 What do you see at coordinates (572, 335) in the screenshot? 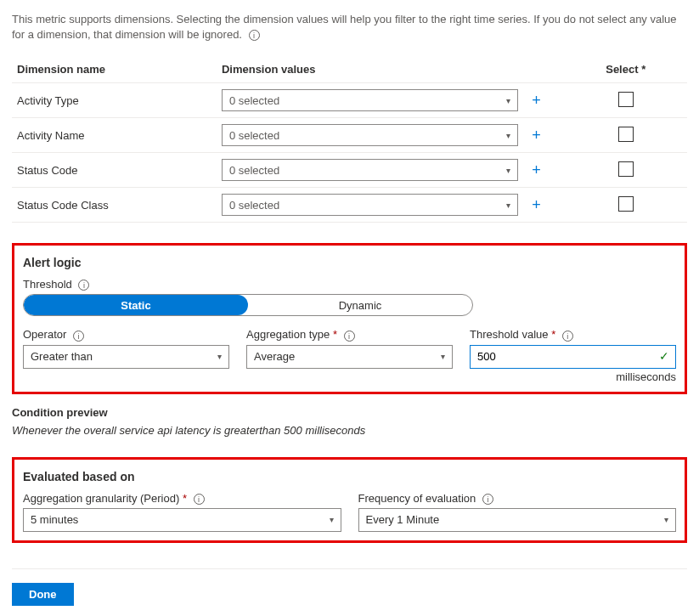
I see `threshold-value-label: Threshold value * i` at bounding box center [572, 335].